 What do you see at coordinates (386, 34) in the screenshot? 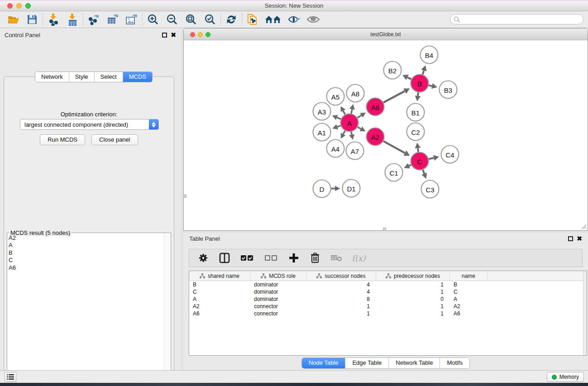
I see `network-window-titlebar: testGlobe.txt` at bounding box center [386, 34].